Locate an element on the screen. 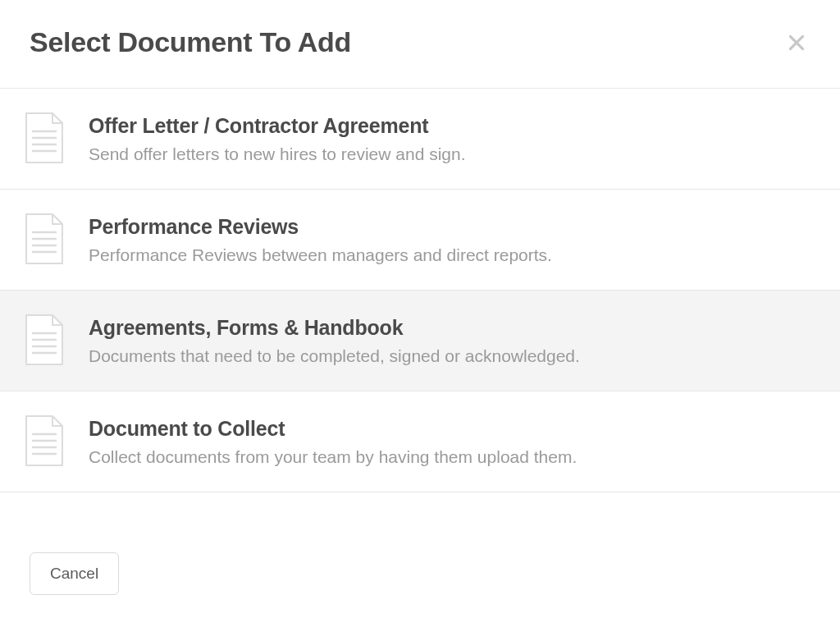  option-description: Collect documents from your team by havi… is located at coordinates (333, 457).